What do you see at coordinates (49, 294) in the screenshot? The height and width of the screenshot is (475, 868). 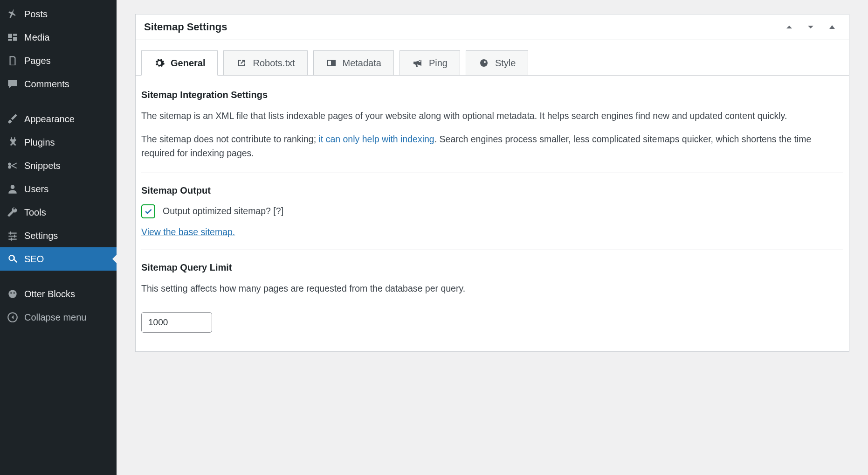 I see `sidebar-label: Otter Blocks` at bounding box center [49, 294].